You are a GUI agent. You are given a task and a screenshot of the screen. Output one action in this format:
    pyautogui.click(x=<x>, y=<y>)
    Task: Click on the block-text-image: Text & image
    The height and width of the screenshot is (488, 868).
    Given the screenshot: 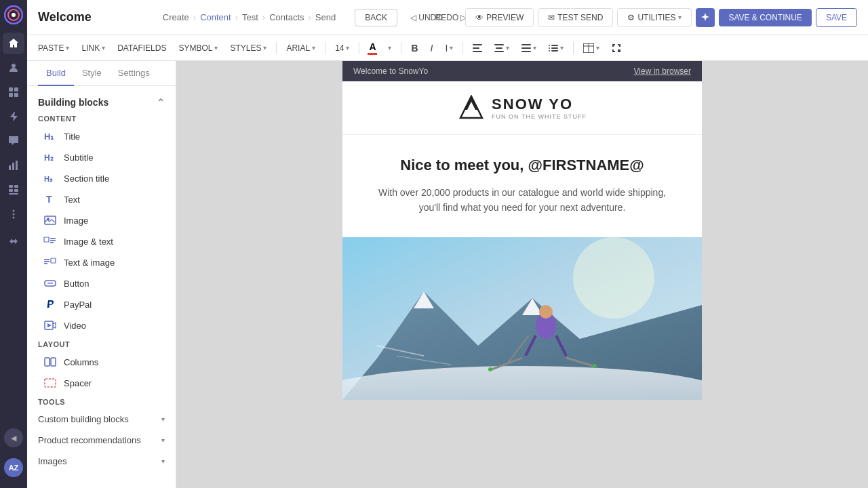 What is the action you would take?
    pyautogui.click(x=102, y=262)
    